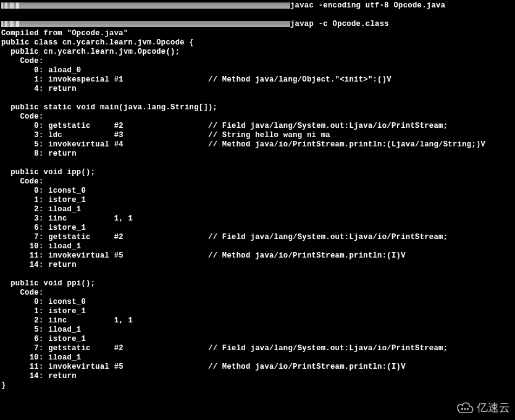 This screenshot has height=420, width=515. I want to click on ipp-1: 1: istore_1, so click(43, 200).